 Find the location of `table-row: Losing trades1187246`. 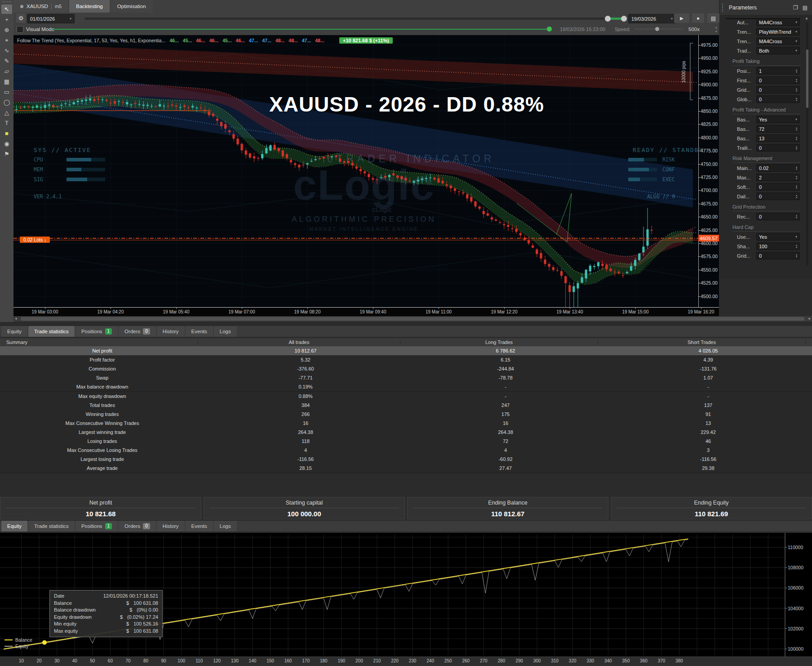

table-row: Losing trades1187246 is located at coordinates (406, 442).